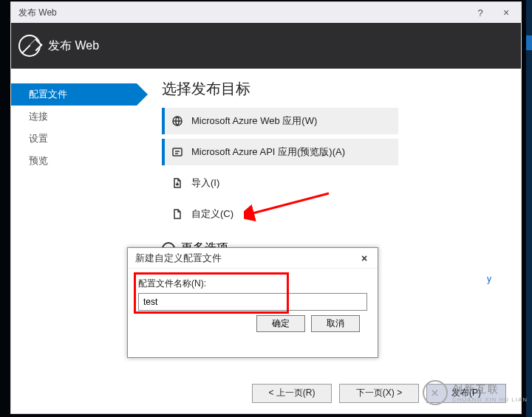 The height and width of the screenshot is (417, 532). What do you see at coordinates (280, 152) in the screenshot?
I see `target-azure-api: Microsoft Azure API 应用(预览版)(A)` at bounding box center [280, 152].